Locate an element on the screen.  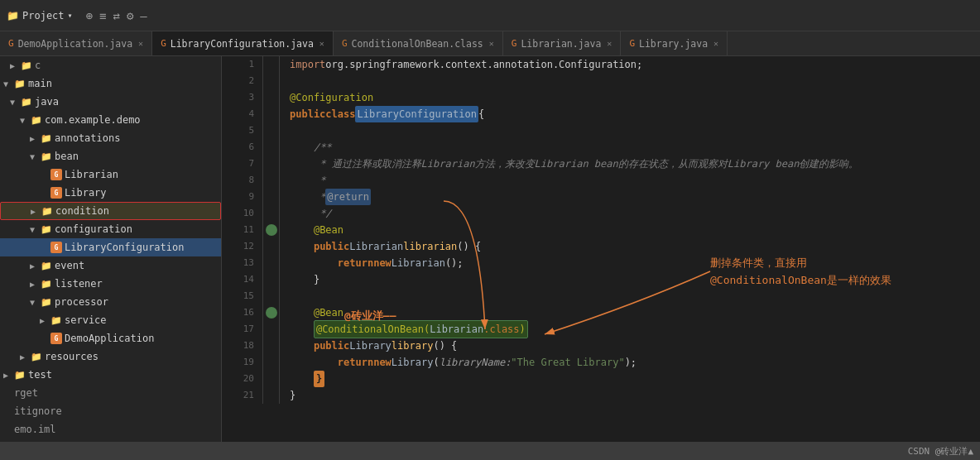
sidebar-item-demo-application: G DemoApplication is located at coordinates (111, 338).